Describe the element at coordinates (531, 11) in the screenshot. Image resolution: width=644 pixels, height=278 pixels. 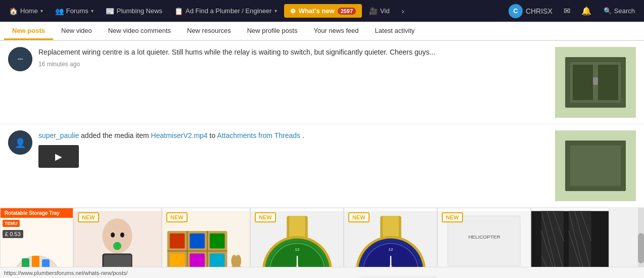
I see `nav-user: C CHRISX` at that location.